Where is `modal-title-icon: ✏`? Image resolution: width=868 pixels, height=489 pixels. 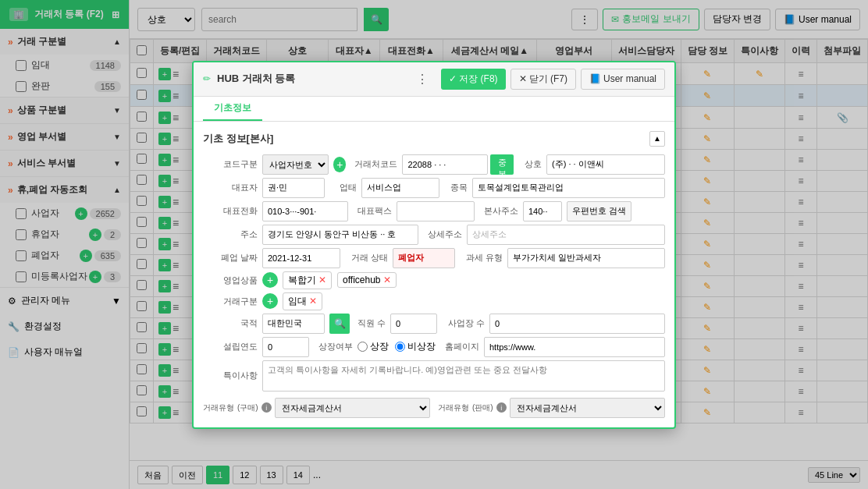 modal-title-icon: ✏ is located at coordinates (207, 79).